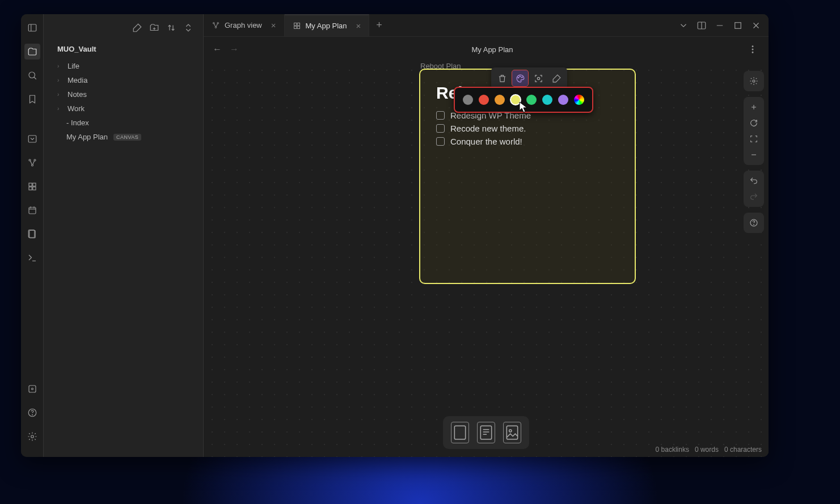  I want to click on canvas-settings-icon, so click(754, 81).